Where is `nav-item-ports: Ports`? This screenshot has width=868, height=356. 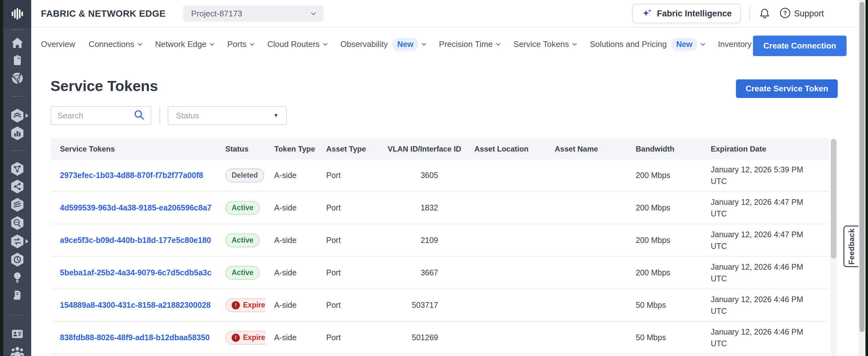
nav-item-ports: Ports is located at coordinates (241, 44).